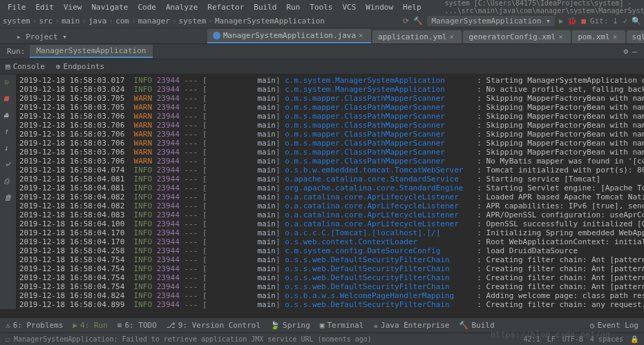  Describe the element at coordinates (154, 21) in the screenshot. I see `crumb-manager: manager` at that location.